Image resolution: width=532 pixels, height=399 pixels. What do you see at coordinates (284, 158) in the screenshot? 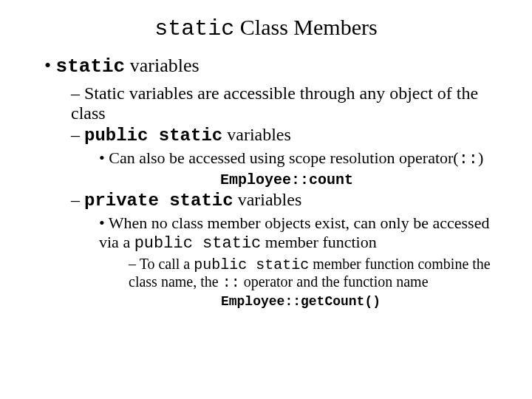
I see `lvl3-1-pre: Can also be accessed using scope resolut…` at bounding box center [284, 158].